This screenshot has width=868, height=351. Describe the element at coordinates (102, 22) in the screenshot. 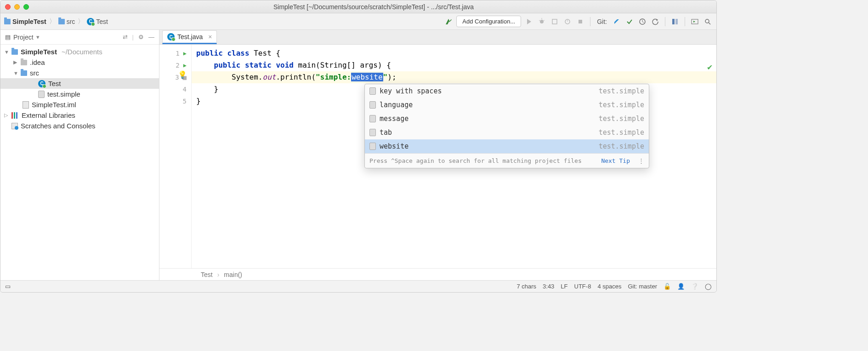

I see `breadcrumb-file: Test` at that location.